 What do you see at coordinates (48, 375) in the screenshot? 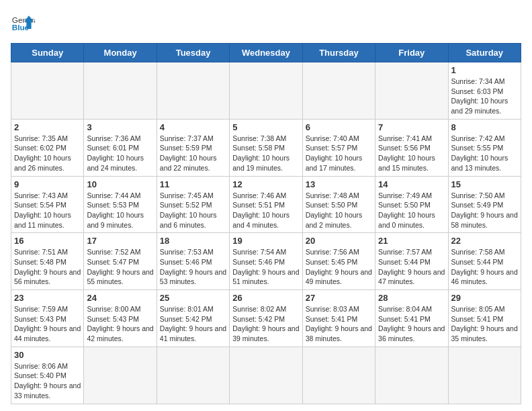
I see `calendar-cell: 30Sunrise: 8:06 AM Sunset: 5:40 PM Dayli…` at bounding box center [48, 375].